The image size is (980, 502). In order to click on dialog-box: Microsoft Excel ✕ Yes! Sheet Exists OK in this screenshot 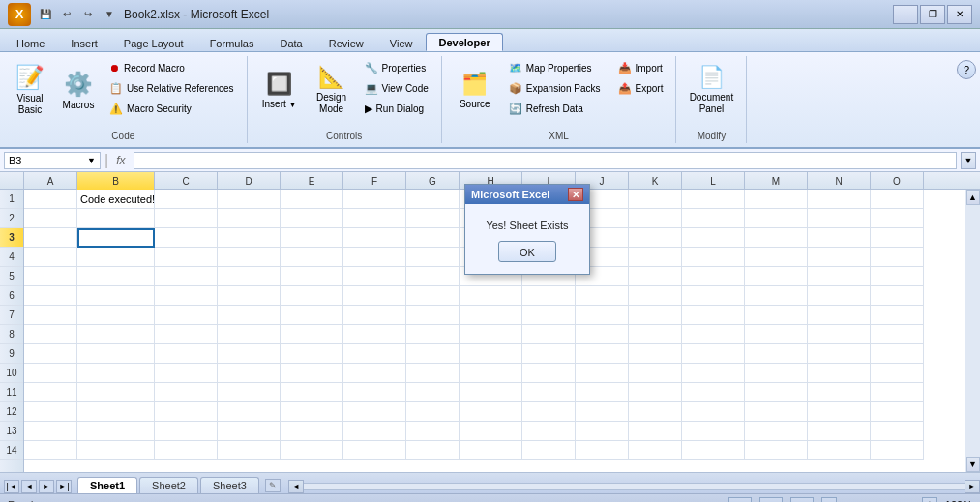, I will do `click(527, 229)`.